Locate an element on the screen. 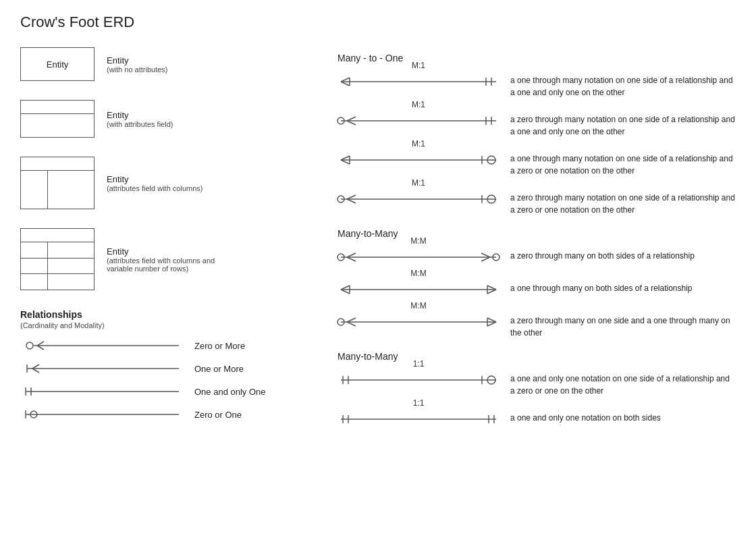 The width and height of the screenshot is (756, 540). mm-row3-line: M:M is located at coordinates (418, 322).